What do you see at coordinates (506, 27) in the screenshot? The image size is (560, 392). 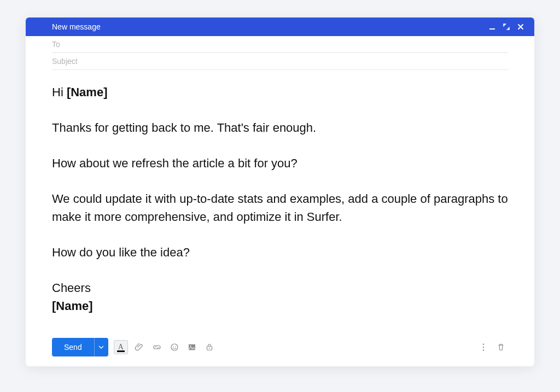 I see `expand-icon` at bounding box center [506, 27].